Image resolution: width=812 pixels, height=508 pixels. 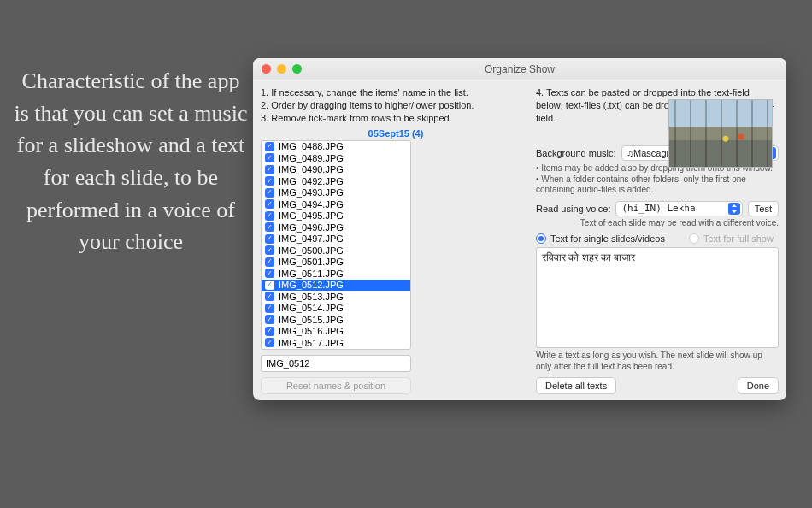 What do you see at coordinates (311, 251) in the screenshot?
I see `list-item-label: IMG_0500.JPG` at bounding box center [311, 251].